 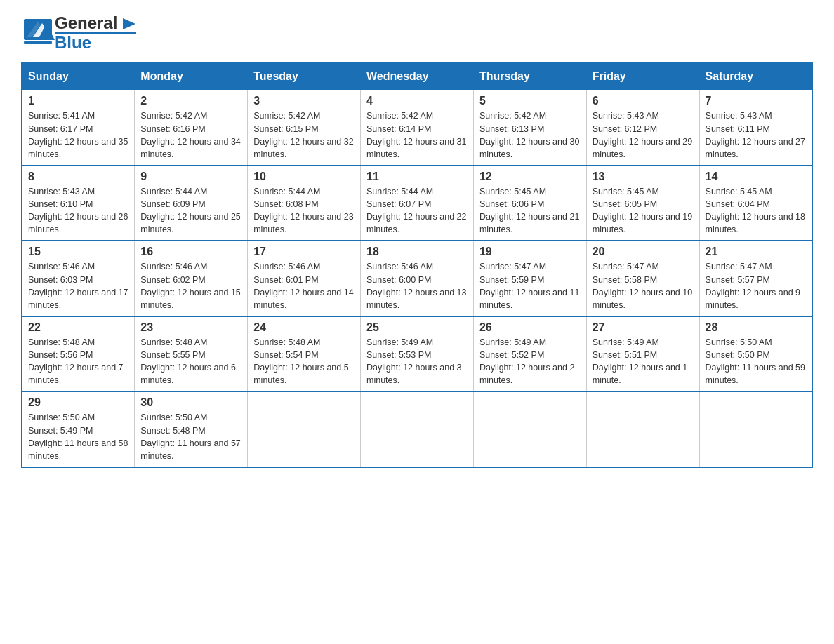 I want to click on calendar-cell: 25 Sunrise: 5:49 AMSunset: 5:53 PMDaylig…, so click(x=417, y=354).